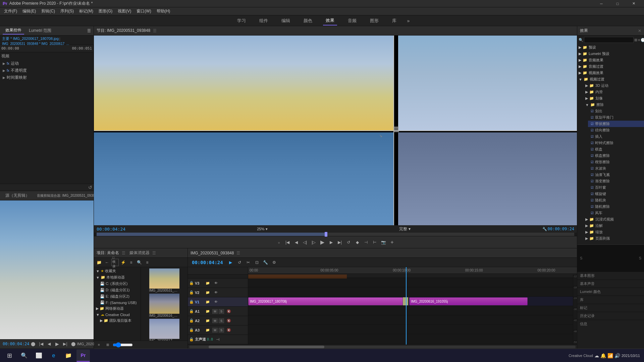  What do you see at coordinates (239, 262) in the screenshot?
I see `tl-ripple-delete: ↺` at bounding box center [239, 262].